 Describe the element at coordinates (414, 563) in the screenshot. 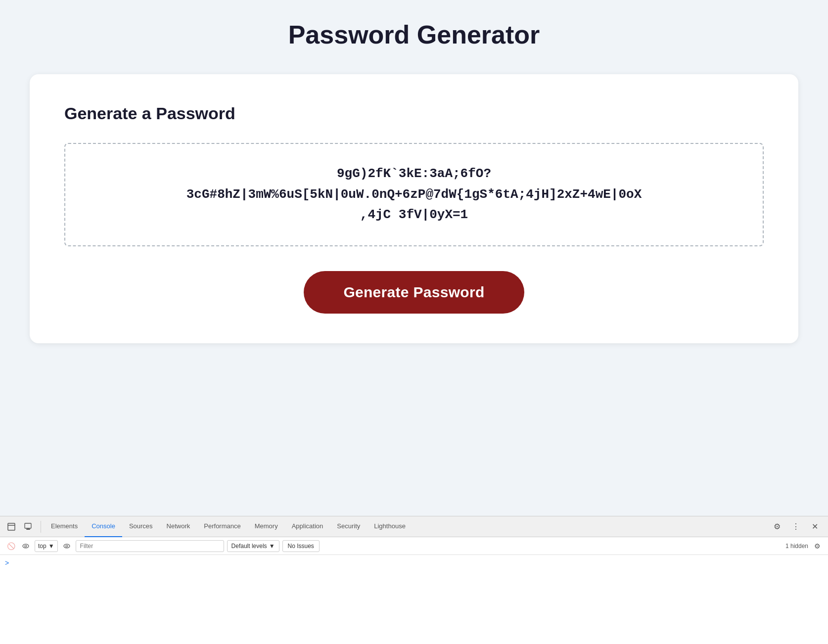

I see `console-prompt-line: >` at that location.